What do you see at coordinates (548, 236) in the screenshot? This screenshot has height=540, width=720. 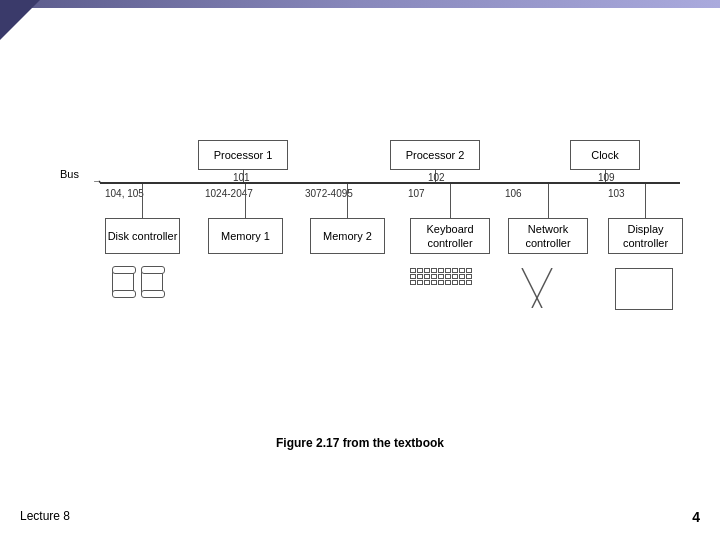 I see `network-controller-box: Network controller` at bounding box center [548, 236].